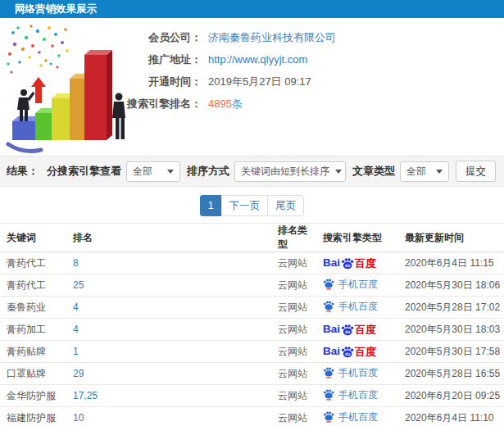  I want to click on promotion-url-link: http://www.qlyyjt.com, so click(257, 59).